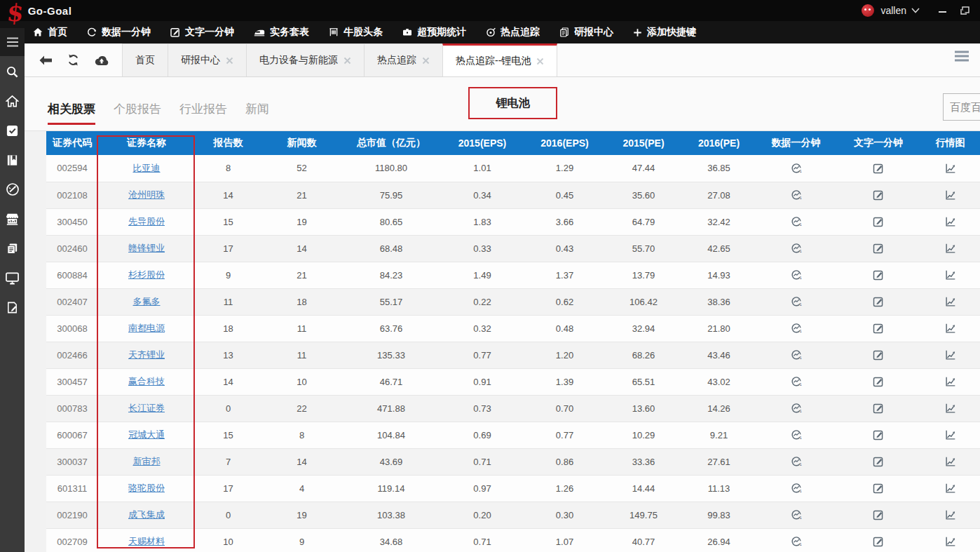  I want to click on nav-item-data-minute: 数据一分钟, so click(118, 32).